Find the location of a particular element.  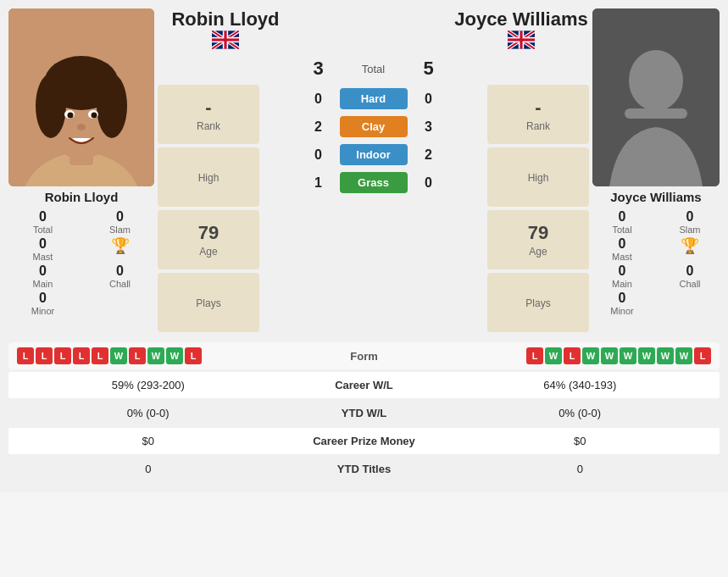

left-chall-item: 0 Chall is located at coordinates (120, 276).